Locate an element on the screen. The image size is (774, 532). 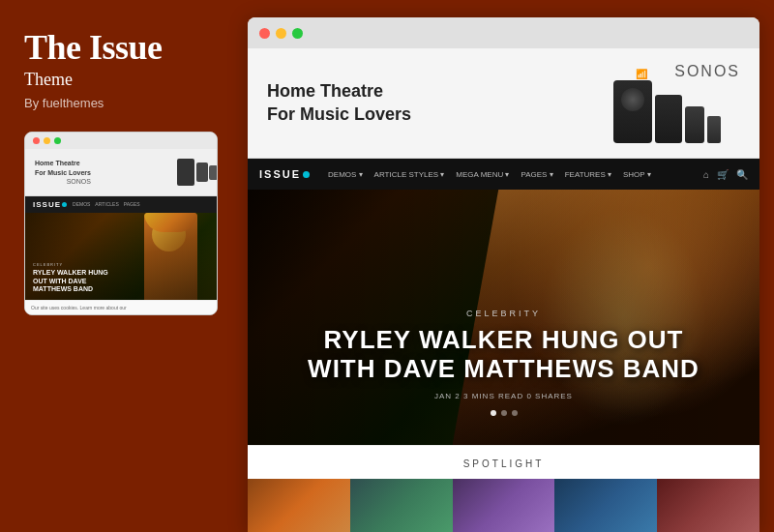
ad-speakers-image: 📶 is located at coordinates (668, 112).